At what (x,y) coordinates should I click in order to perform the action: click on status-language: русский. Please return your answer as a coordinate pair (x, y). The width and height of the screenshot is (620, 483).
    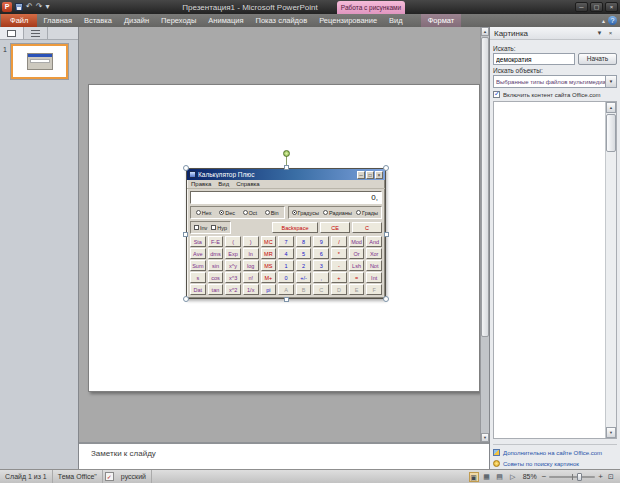
    Looking at the image, I should click on (134, 476).